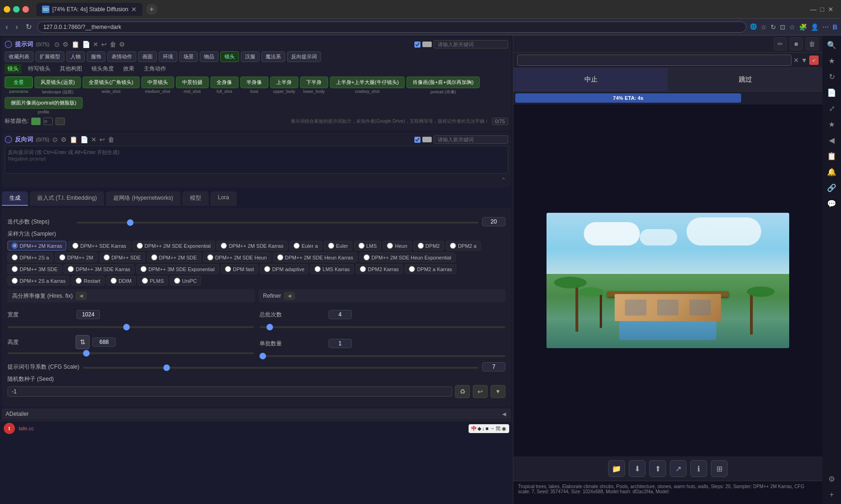 This screenshot has width=841, height=504. What do you see at coordinates (7, 27) in the screenshot?
I see `back-button: ‹` at bounding box center [7, 27].